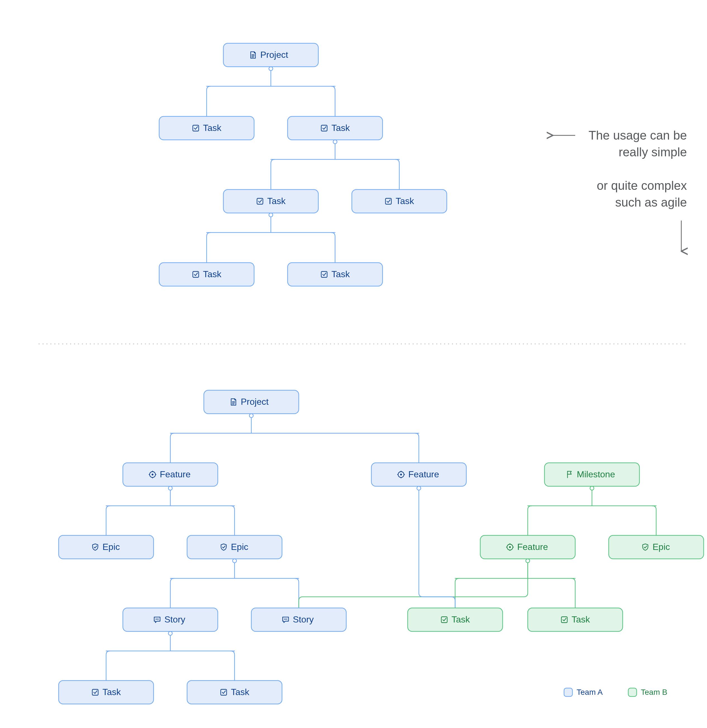  I want to click on edge-from-a_feat_c, so click(437, 585).